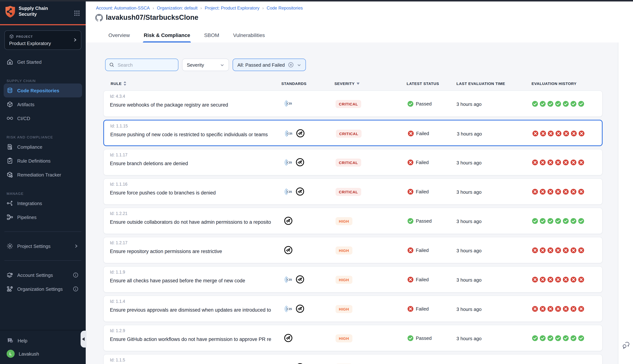 The width and height of the screenshot is (633, 364). I want to click on sidebar-item-project-settings: Project Settings, so click(43, 246).